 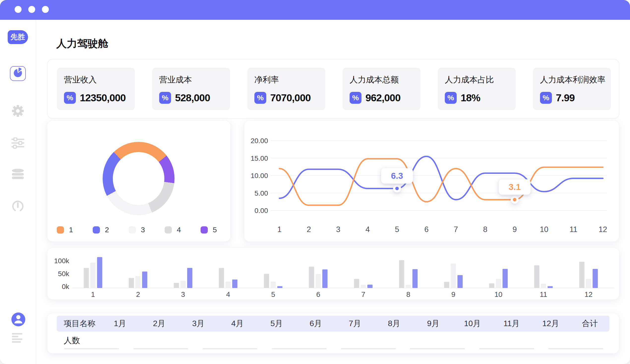 What do you see at coordinates (433, 324) in the screenshot?
I see `table-header-cell: 9月` at bounding box center [433, 324].